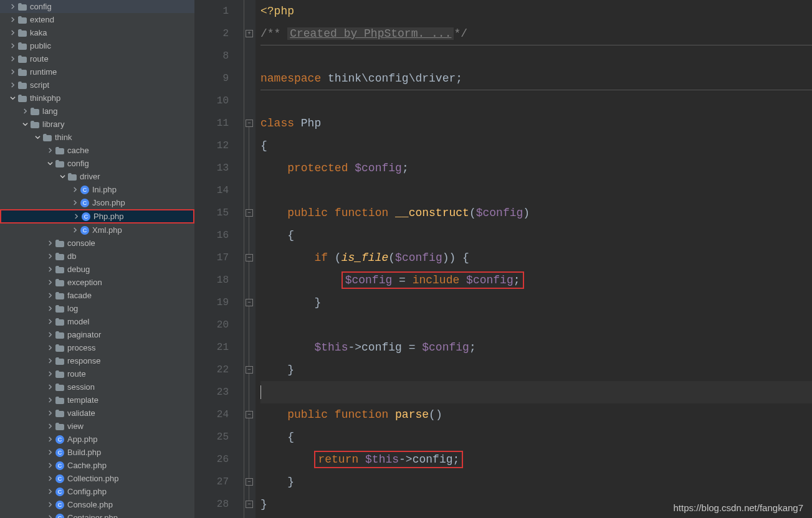 The height and width of the screenshot is (518, 812). Describe the element at coordinates (97, 335) in the screenshot. I see `tree-item-paginator: paginator` at that location.